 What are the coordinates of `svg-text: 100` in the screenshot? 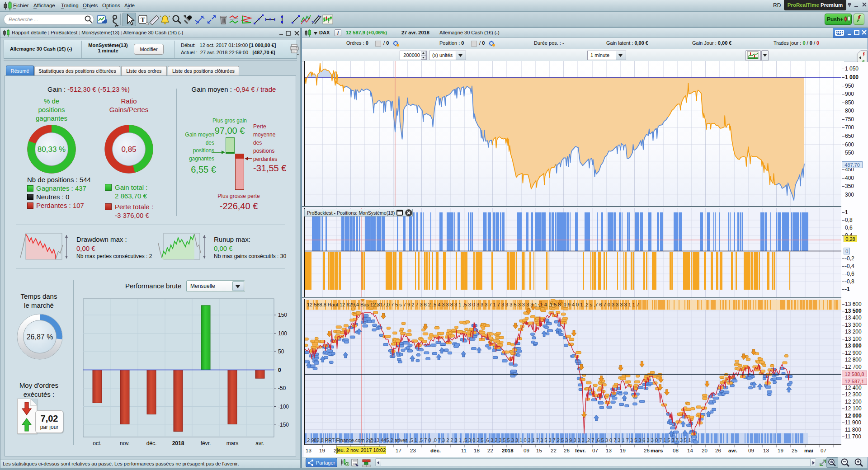 It's located at (283, 334).